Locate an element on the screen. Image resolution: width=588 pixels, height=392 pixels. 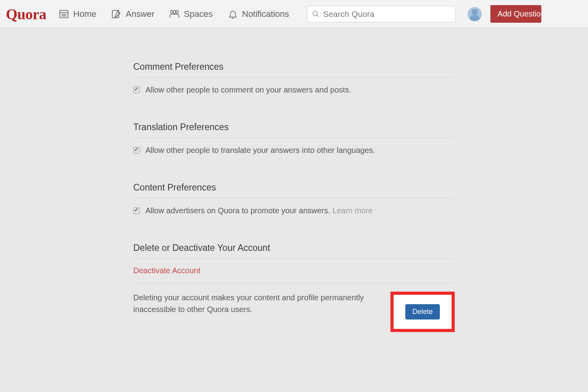
home-icon is located at coordinates (64, 14).